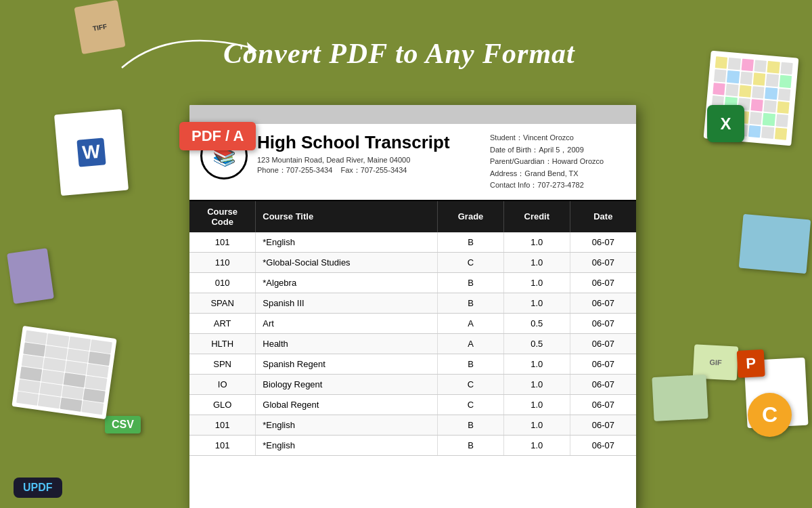 The image size is (812, 508). I want to click on cell-code: 110, so click(223, 262).